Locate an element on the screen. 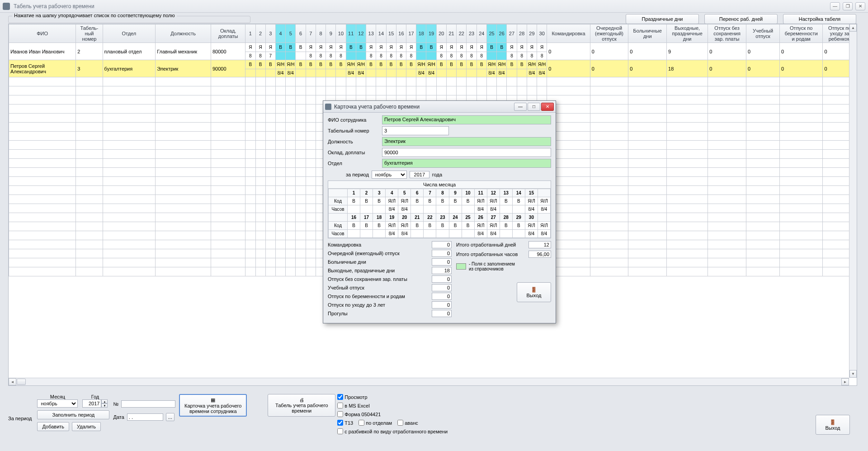 The width and height of the screenshot is (868, 451). dlg-salary-field is located at coordinates (467, 152).